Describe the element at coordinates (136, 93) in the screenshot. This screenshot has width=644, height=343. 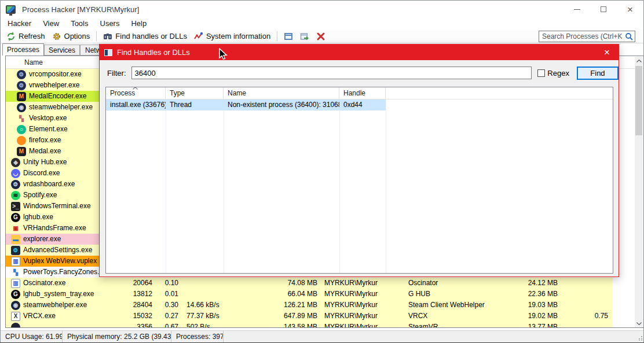
I see `column-header-process: Process` at that location.